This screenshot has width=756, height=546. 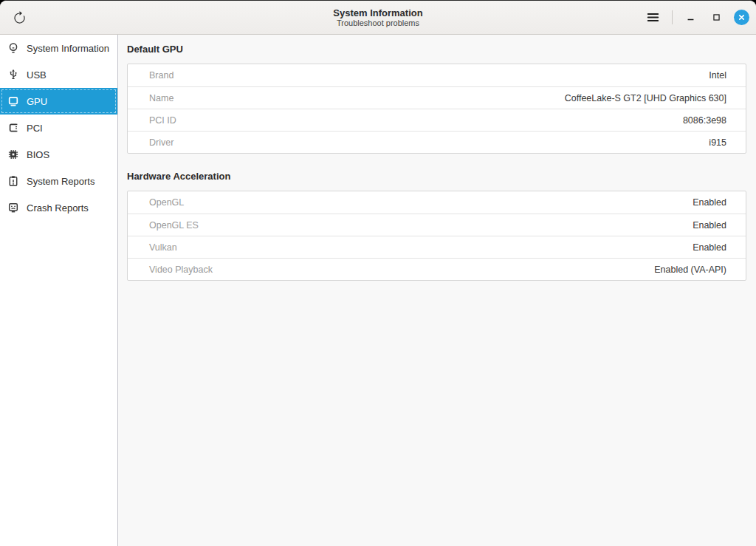 What do you see at coordinates (690, 18) in the screenshot?
I see `minimize-button` at bounding box center [690, 18].